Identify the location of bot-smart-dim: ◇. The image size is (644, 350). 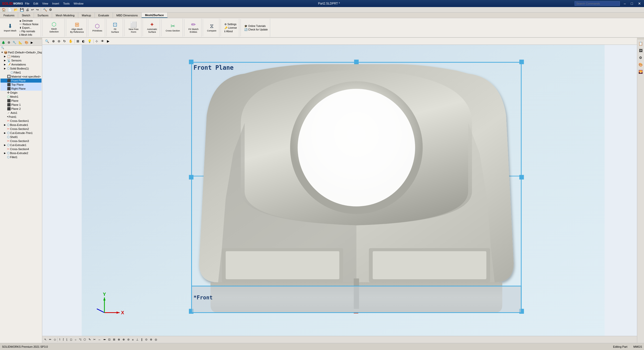
(55, 339).